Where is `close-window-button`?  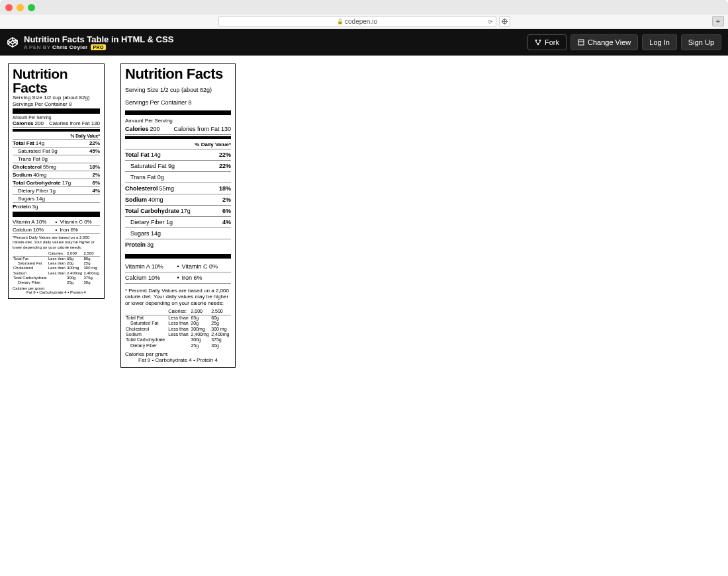
close-window-button is located at coordinates (9, 8).